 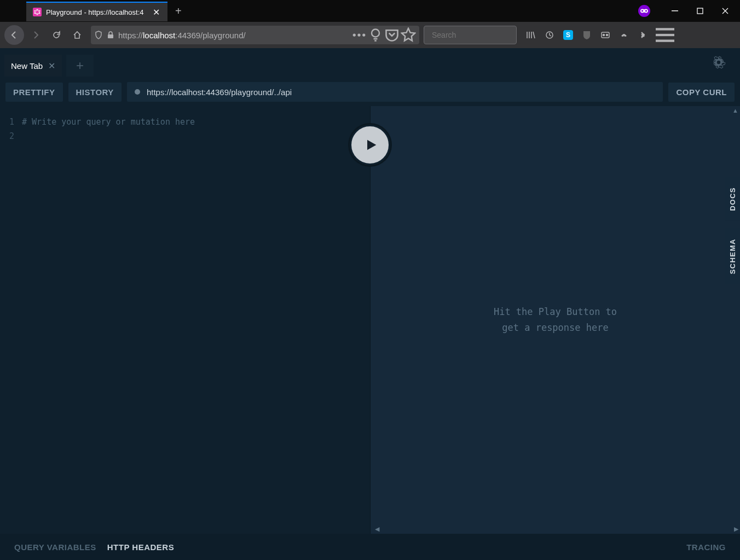 What do you see at coordinates (587, 35) in the screenshot?
I see `toolbar-extensions: S` at bounding box center [587, 35].